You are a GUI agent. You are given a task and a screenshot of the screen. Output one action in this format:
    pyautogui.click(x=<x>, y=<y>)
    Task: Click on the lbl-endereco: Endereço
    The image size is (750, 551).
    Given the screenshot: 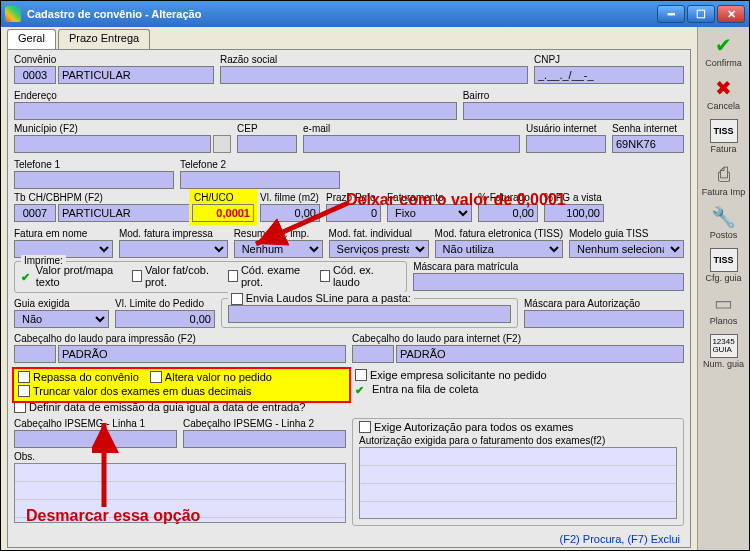 What is the action you would take?
    pyautogui.click(x=236, y=96)
    